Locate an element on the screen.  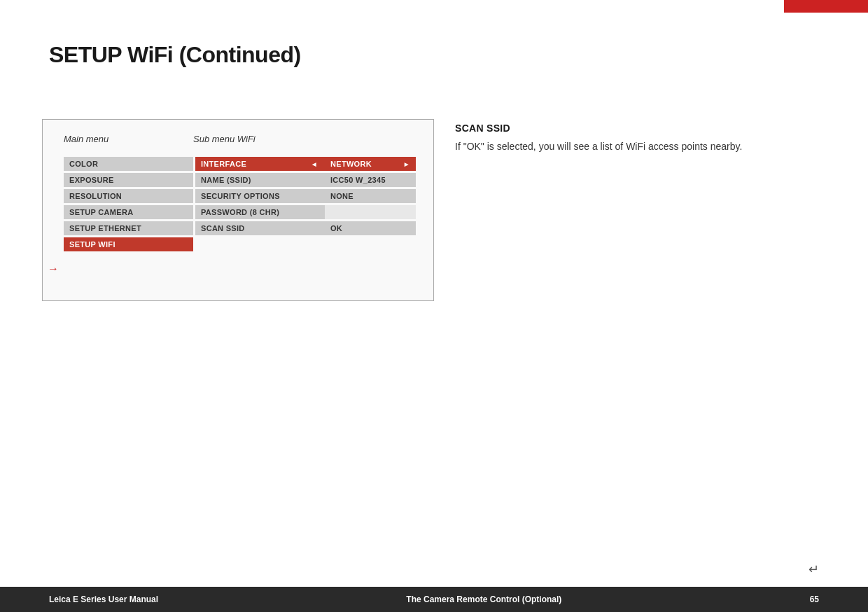
label-sub-menu: Sub menu WiFi is located at coordinates (224, 139).